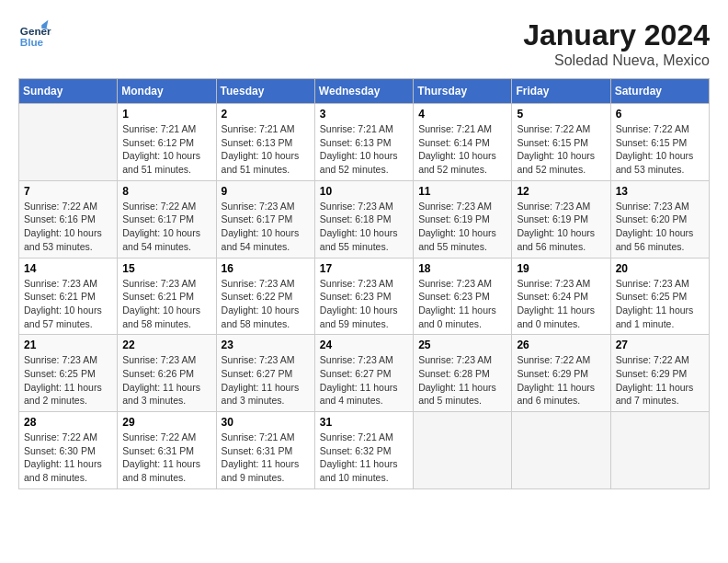 This screenshot has height=563, width=728. I want to click on page-subtitle: Soledad Nueva, Mexico, so click(616, 61).